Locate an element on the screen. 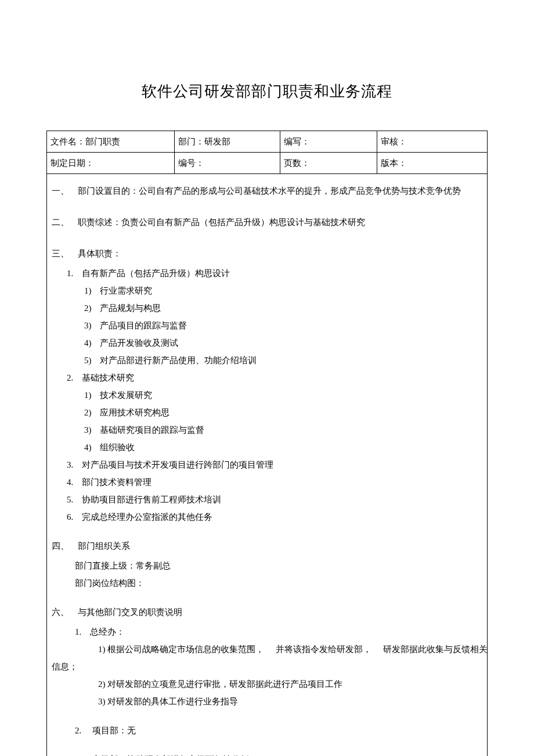 Image resolution: width=534 pixels, height=756 pixels. s4-line2: 部门岗位结构图： is located at coordinates (267, 583).